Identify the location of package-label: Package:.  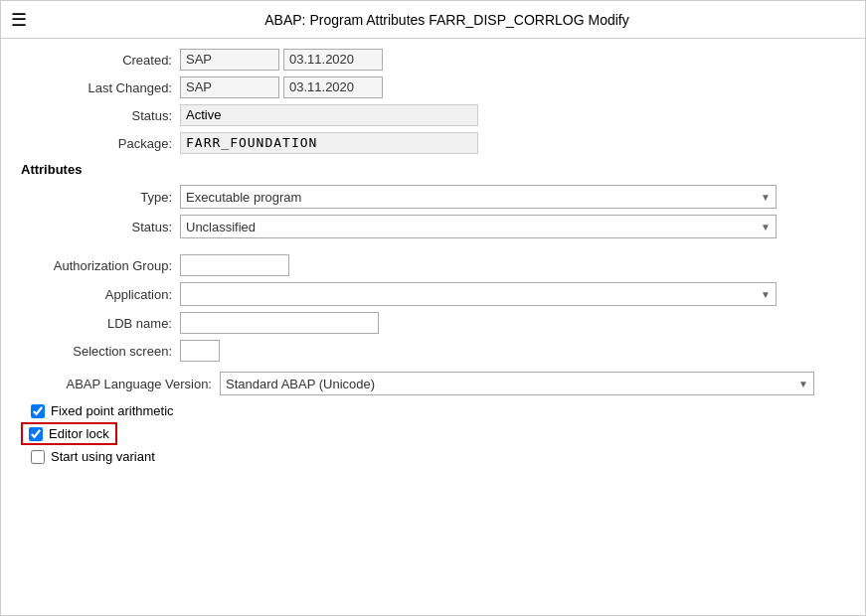
(100, 143).